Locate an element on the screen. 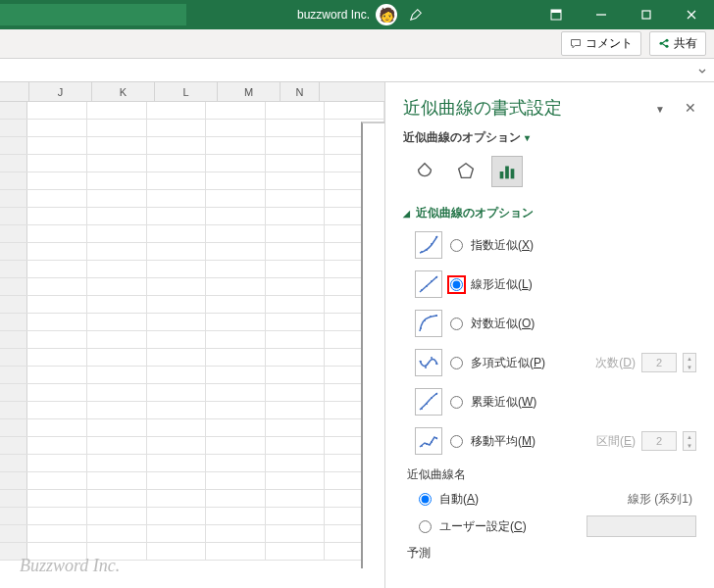 The height and width of the screenshot is (588, 714). effects-tab-icon is located at coordinates (466, 172).